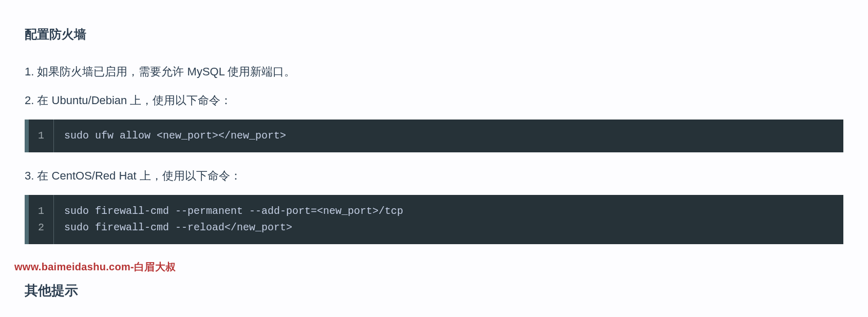 This screenshot has height=317, width=868. Describe the element at coordinates (434, 175) in the screenshot. I see `list-item-3: 3. 在 CentOS/Red Hat 上，使用以下命令：` at that location.